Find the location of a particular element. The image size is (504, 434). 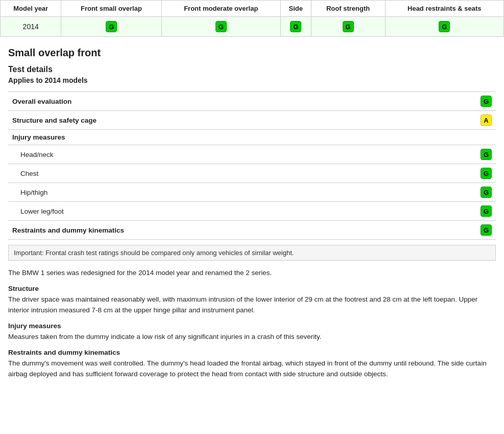

rating-structure-safety: A is located at coordinates (483, 121).